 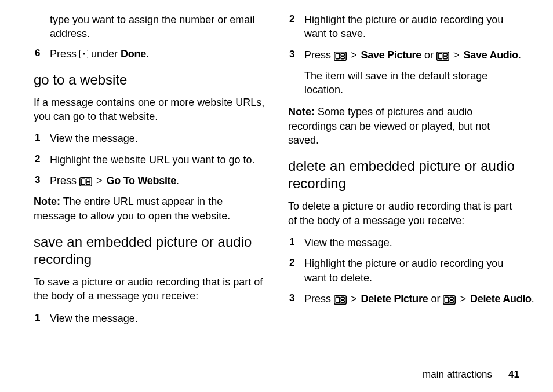 I want to click on step-text: Press > Delete Picture or > Delete Audio…, so click(x=420, y=299).